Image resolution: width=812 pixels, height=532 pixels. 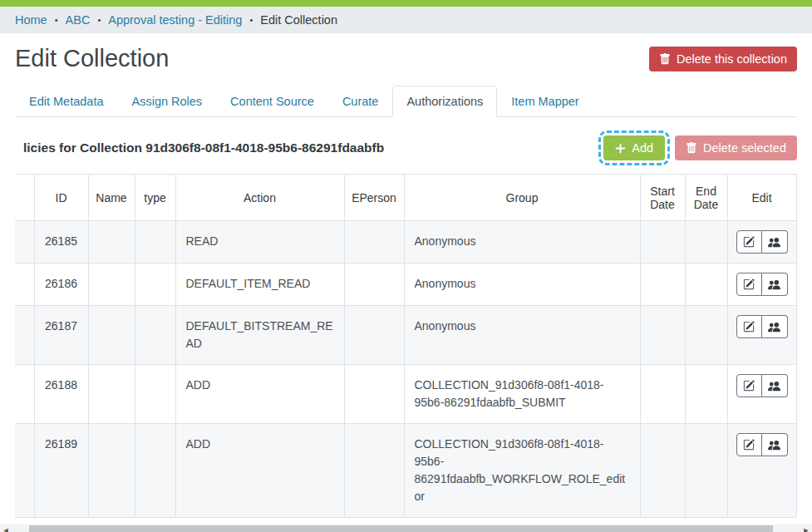 What do you see at coordinates (273, 101) in the screenshot?
I see `tab-content-source: Content Source` at bounding box center [273, 101].